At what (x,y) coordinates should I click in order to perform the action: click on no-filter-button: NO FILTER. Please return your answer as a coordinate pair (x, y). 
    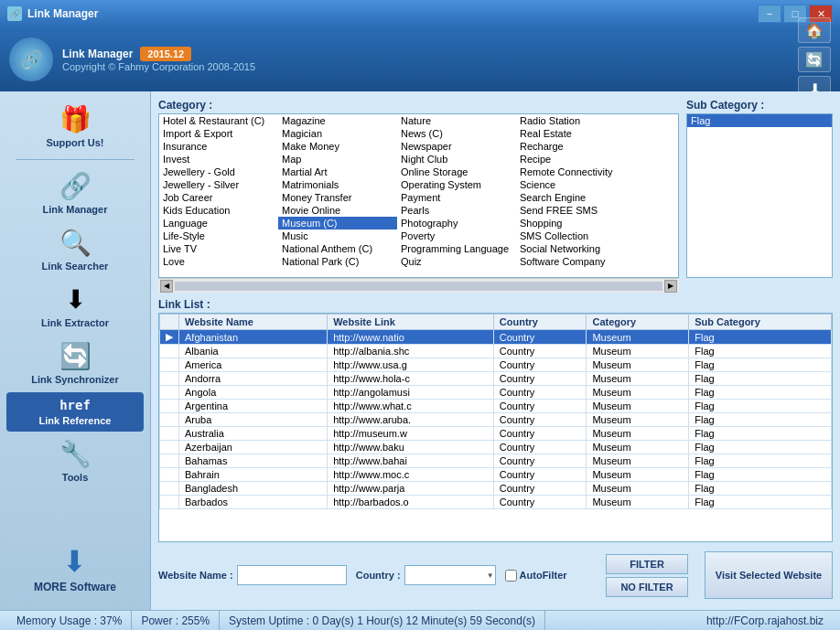
    Looking at the image, I should click on (647, 587).